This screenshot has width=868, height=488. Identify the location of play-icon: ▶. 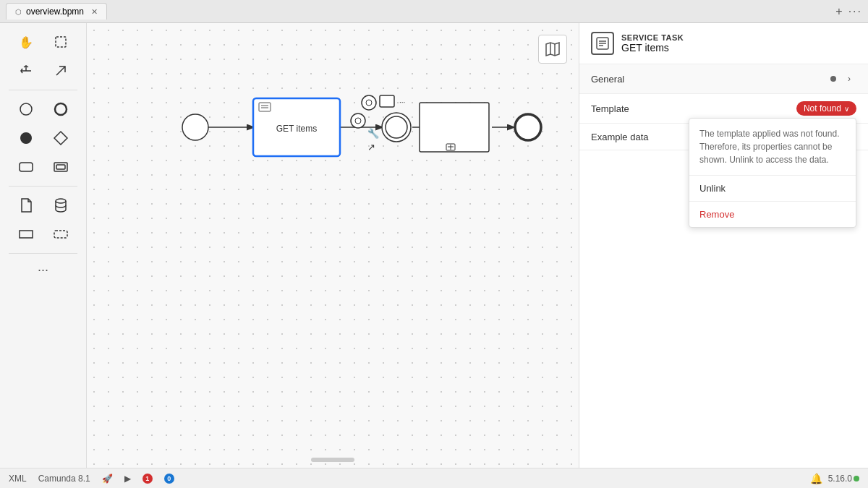
(127, 479).